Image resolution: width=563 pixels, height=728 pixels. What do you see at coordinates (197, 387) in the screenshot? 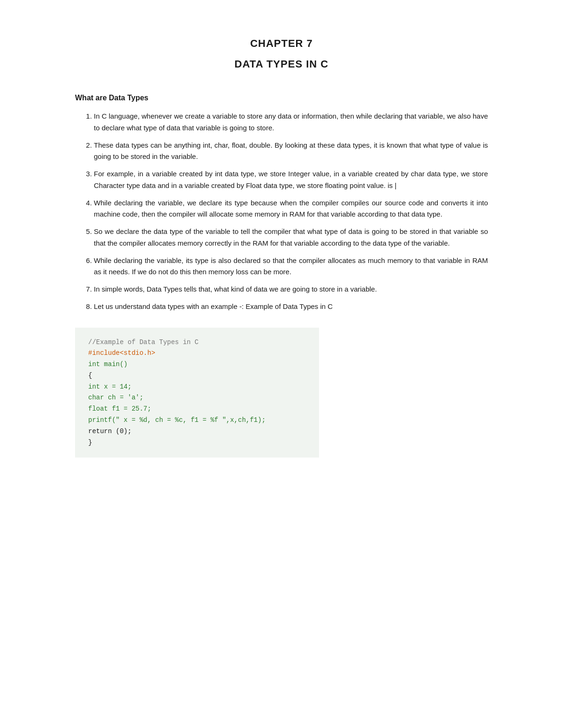
I see `code-line1: int x = 14;` at bounding box center [197, 387].